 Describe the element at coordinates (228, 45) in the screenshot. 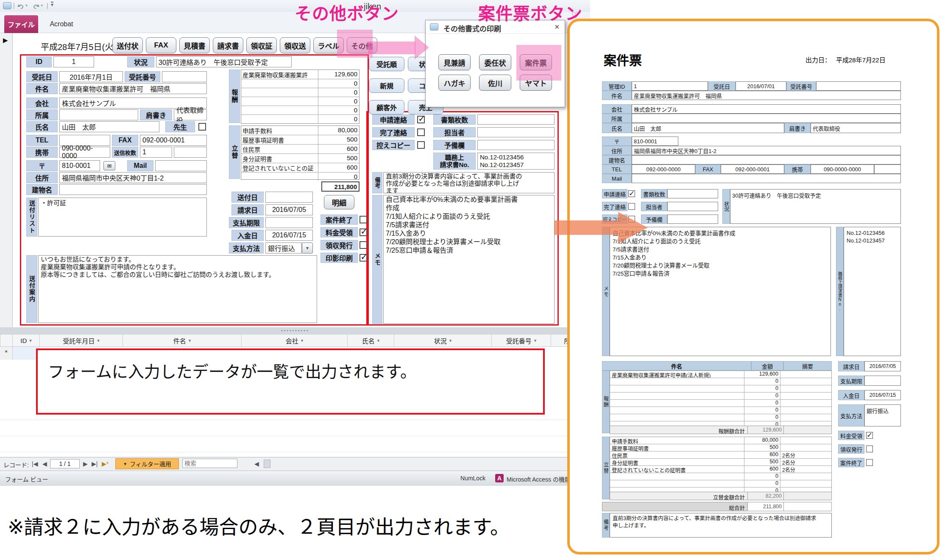

I see `toolbar-button: 請求書` at that location.